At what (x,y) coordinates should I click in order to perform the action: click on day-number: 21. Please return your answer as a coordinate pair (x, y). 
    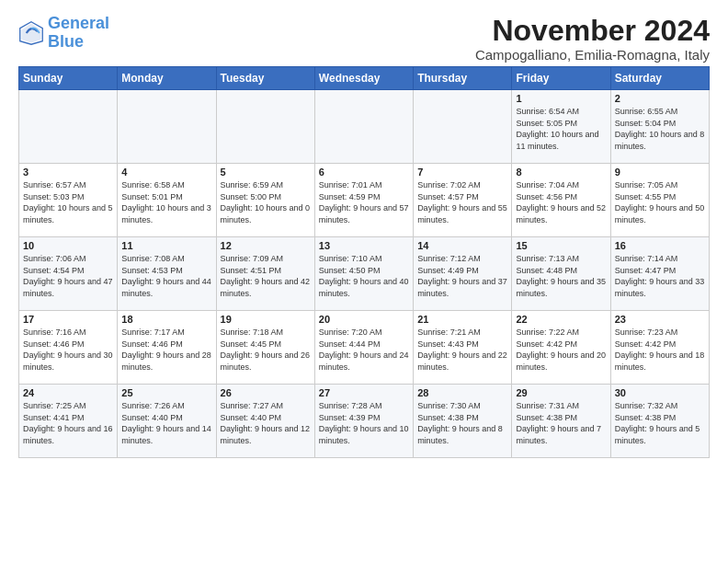
    Looking at the image, I should click on (462, 319).